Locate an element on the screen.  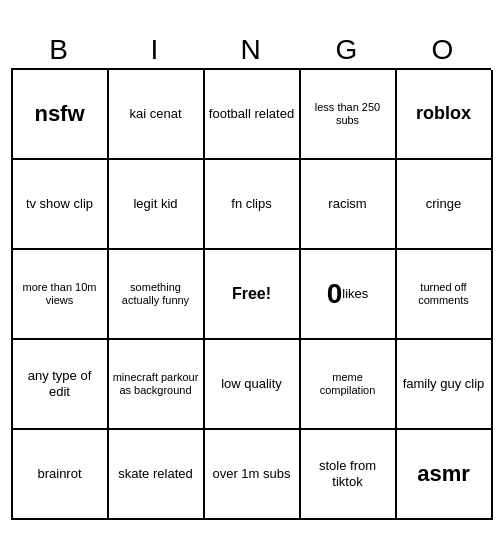
cell-brainrot: brainrot is located at coordinates (61, 475).